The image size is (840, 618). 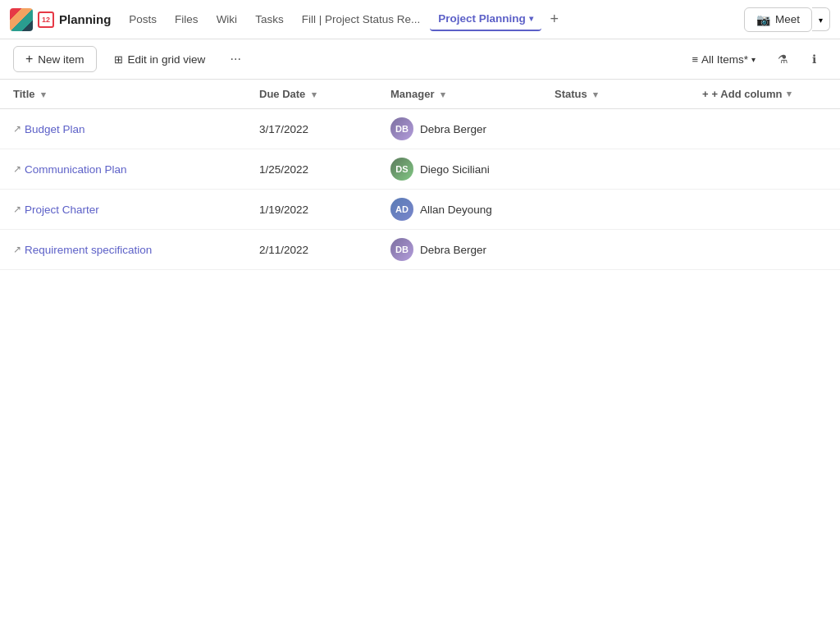 I want to click on cell-due-3: 2/11/2022, so click(x=312, y=249).